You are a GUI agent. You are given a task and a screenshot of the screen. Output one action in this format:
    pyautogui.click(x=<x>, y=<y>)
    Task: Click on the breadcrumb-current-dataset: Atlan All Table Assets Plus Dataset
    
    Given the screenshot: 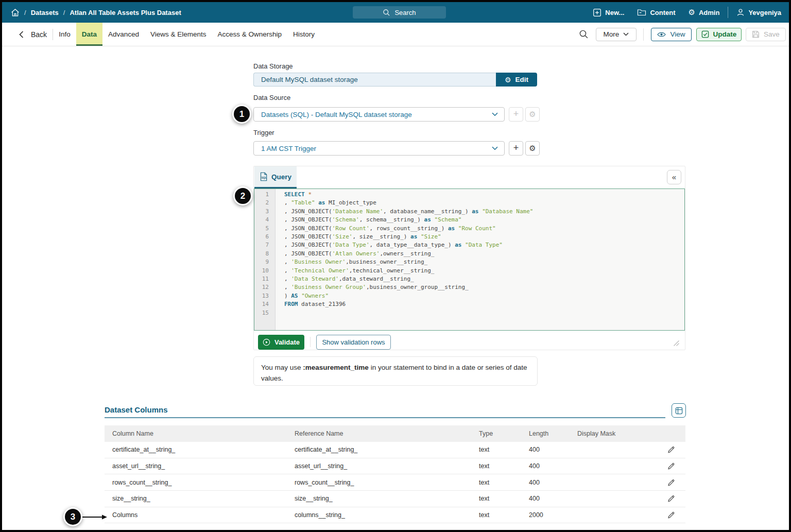 What is the action you would take?
    pyautogui.click(x=125, y=12)
    